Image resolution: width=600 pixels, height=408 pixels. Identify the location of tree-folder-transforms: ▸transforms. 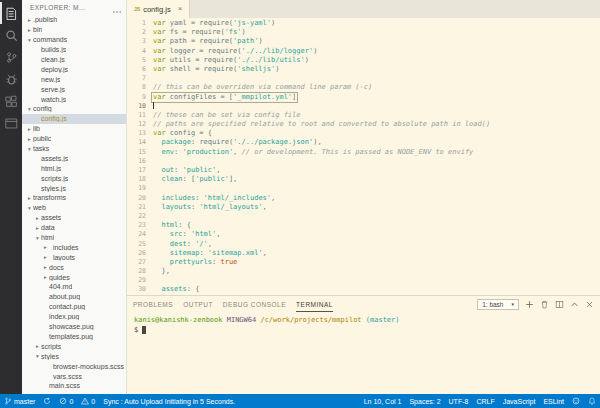
(74, 198).